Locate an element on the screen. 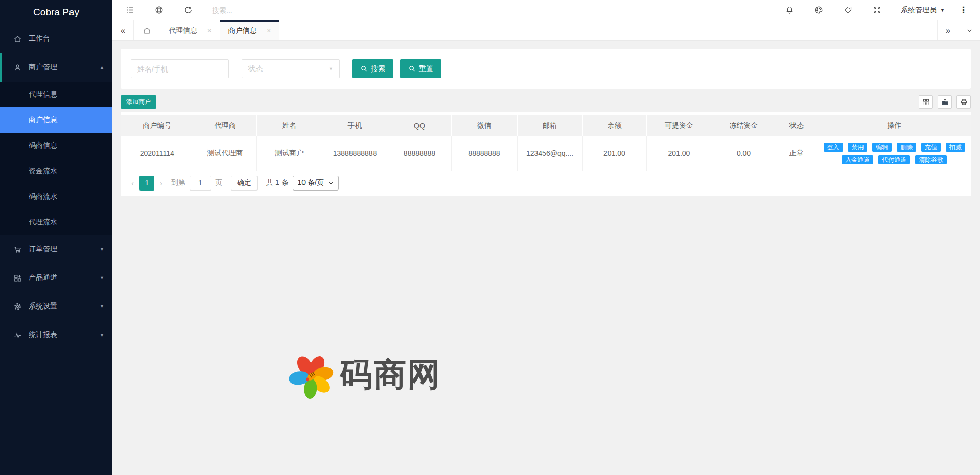 Image resolution: width=980 pixels, height=475 pixels. sidebar-subitem-agent-info: 代理信息 is located at coordinates (56, 94).